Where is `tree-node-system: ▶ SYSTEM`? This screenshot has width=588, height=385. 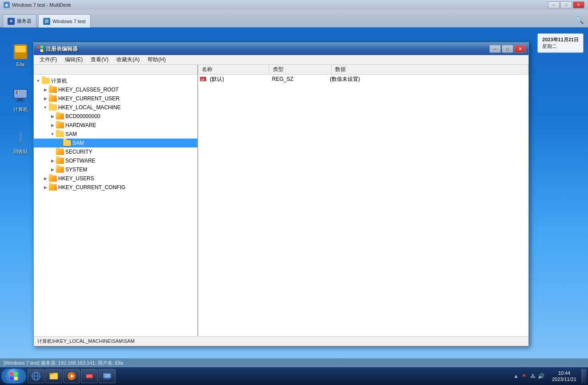 tree-node-system: ▶ SYSTEM is located at coordinates (116, 170).